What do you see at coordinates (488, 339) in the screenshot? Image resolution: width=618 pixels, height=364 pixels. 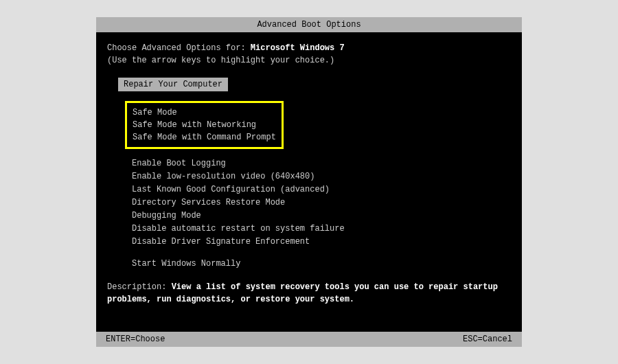 I see `footer-esc-hint: ESC=Cancel` at bounding box center [488, 339].